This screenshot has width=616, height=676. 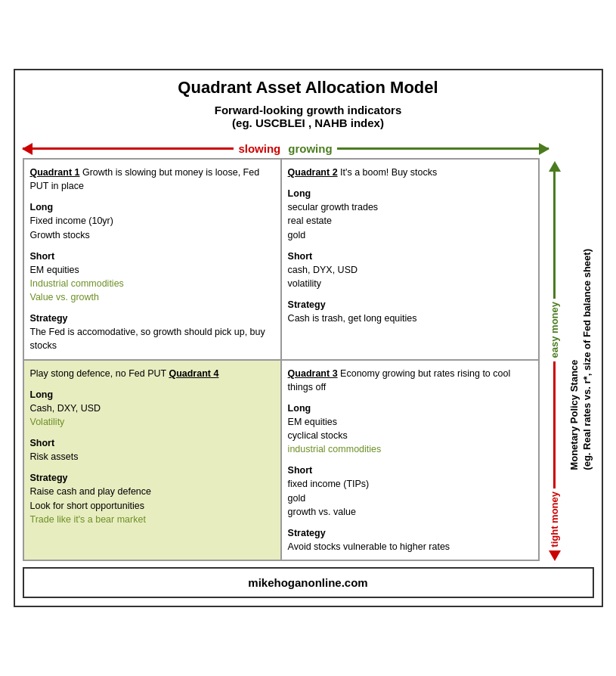 What do you see at coordinates (410, 540) in the screenshot?
I see `q3-strategy-section: Strategy Avoid stocks vulnerable to high…` at bounding box center [410, 540].